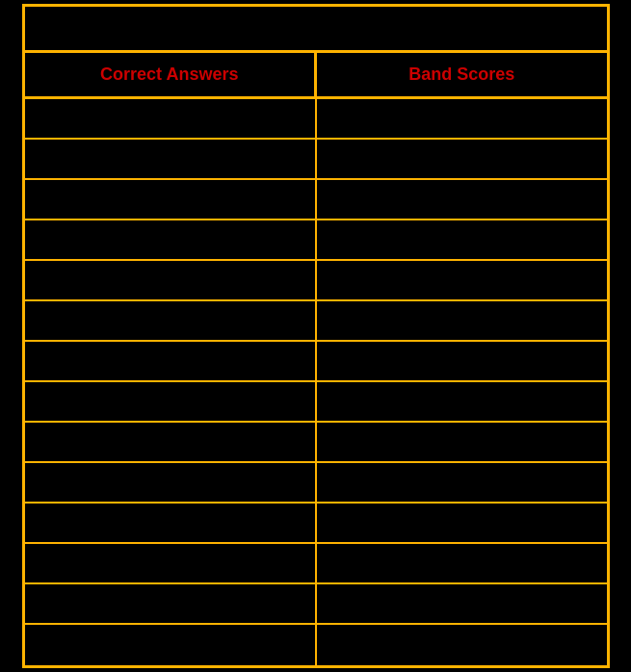  Describe the element at coordinates (316, 30) in the screenshot. I see `table-title-row` at that location.